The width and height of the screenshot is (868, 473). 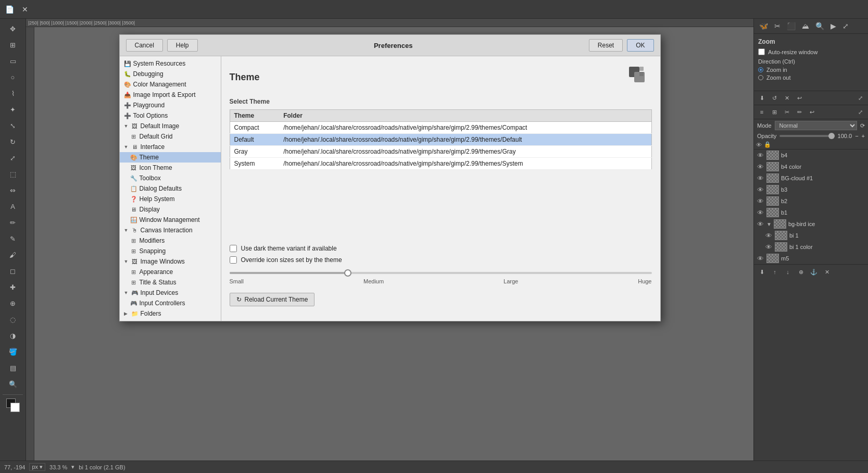 I want to click on sidebar-item-interface: ▼ 🖥 Interface, so click(x=170, y=147).